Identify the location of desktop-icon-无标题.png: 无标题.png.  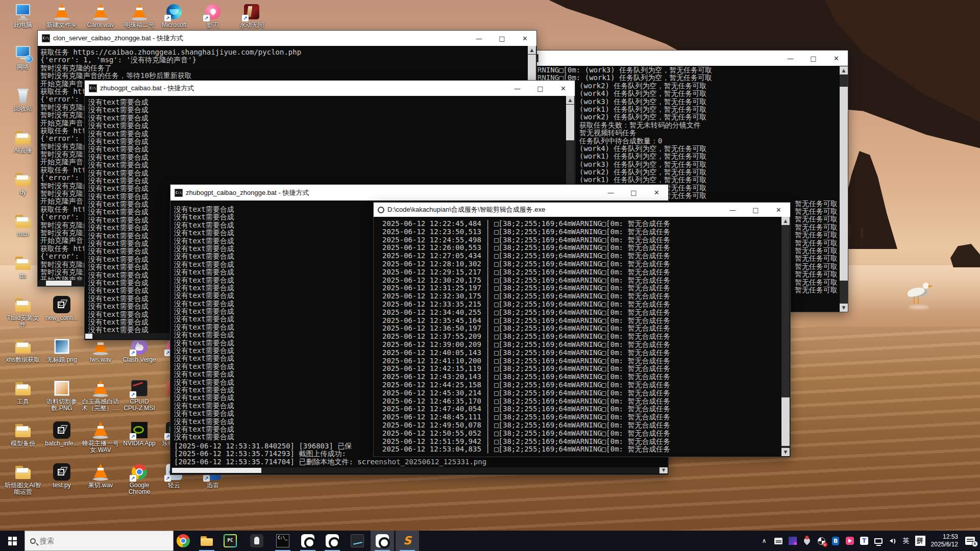
(62, 350).